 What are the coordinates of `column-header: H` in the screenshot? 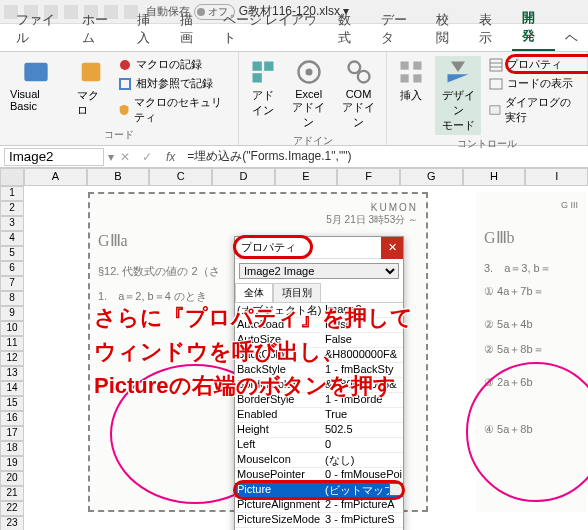 It's located at (494, 177).